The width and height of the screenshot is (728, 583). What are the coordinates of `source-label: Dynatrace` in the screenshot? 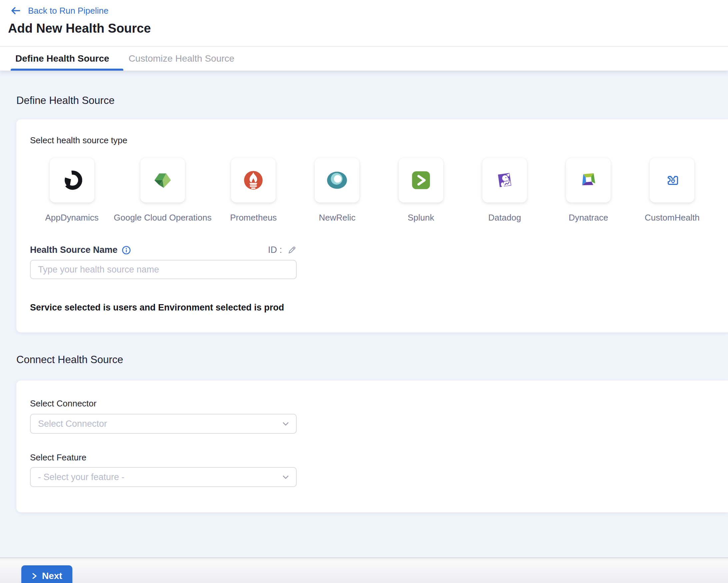 It's located at (589, 218).